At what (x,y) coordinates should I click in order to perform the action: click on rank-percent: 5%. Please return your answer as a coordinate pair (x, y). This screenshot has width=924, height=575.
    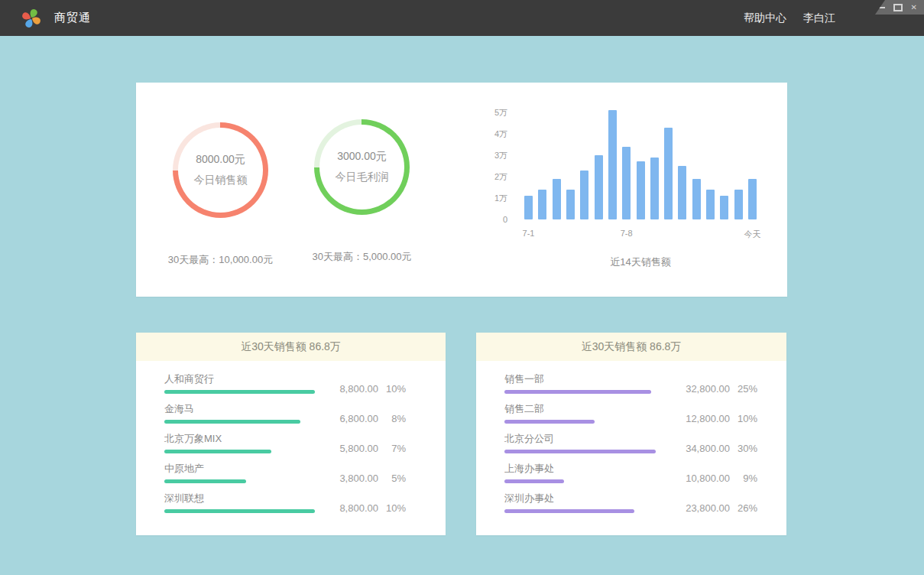
    Looking at the image, I should click on (392, 479).